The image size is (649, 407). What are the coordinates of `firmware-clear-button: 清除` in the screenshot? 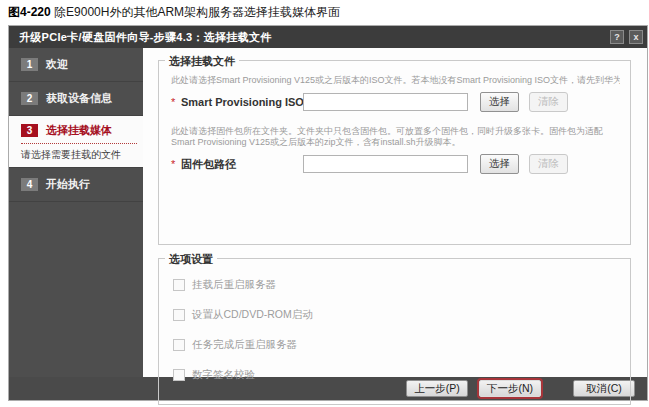 It's located at (548, 164).